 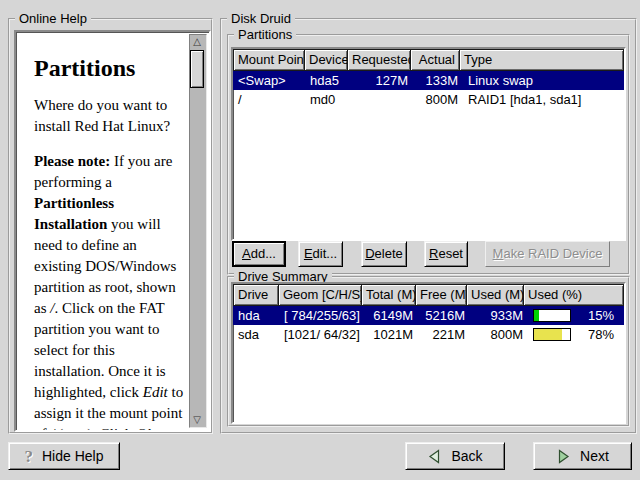 What do you see at coordinates (606, 334) in the screenshot?
I see `usage-pct-label: 78%` at bounding box center [606, 334].